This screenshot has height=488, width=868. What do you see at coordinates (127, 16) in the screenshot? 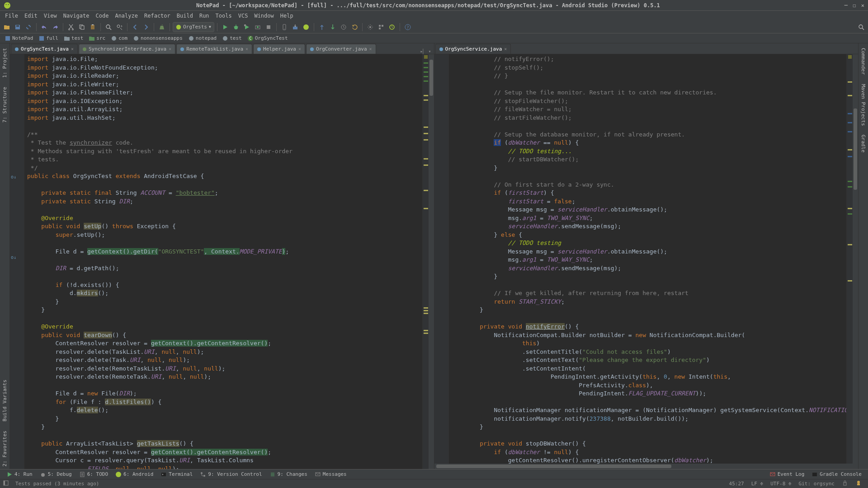
I see `menu-analyze: Analyze` at bounding box center [127, 16].